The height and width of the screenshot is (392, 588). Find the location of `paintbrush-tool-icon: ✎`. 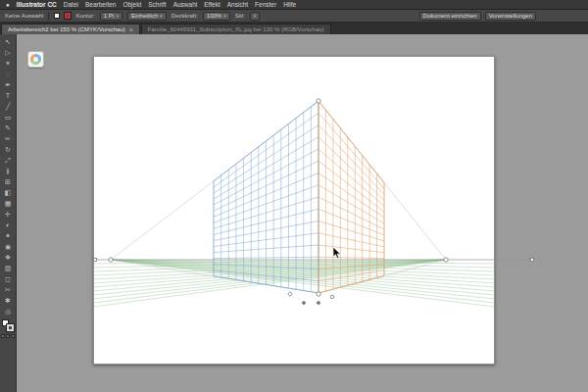

paintbrush-tool-icon: ✎ is located at coordinates (8, 127).